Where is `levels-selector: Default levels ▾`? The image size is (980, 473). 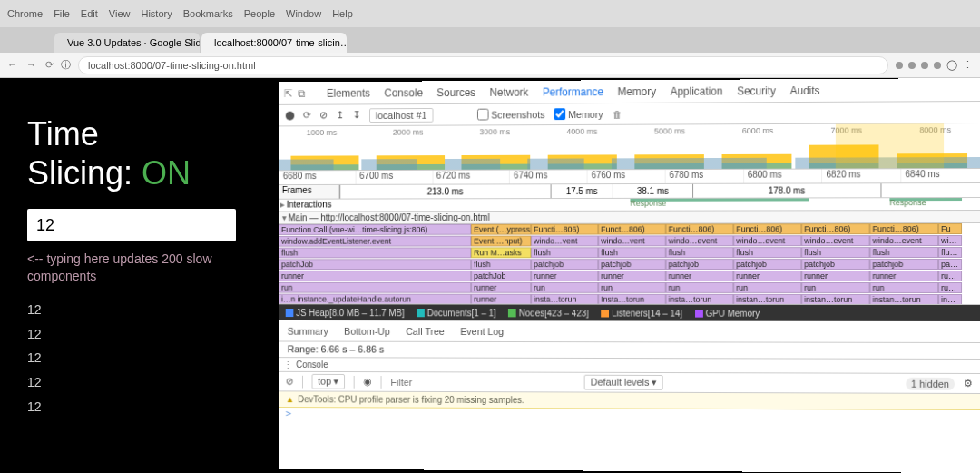
levels-selector: Default levels ▾ is located at coordinates (624, 383).